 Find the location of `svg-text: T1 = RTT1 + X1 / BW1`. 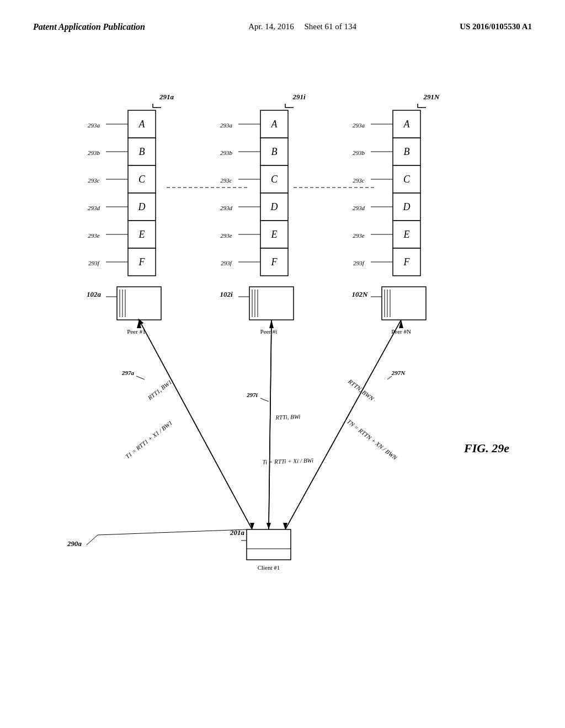

svg-text: T1 = RTT1 + X1 / BW1 is located at coordinates (149, 440).